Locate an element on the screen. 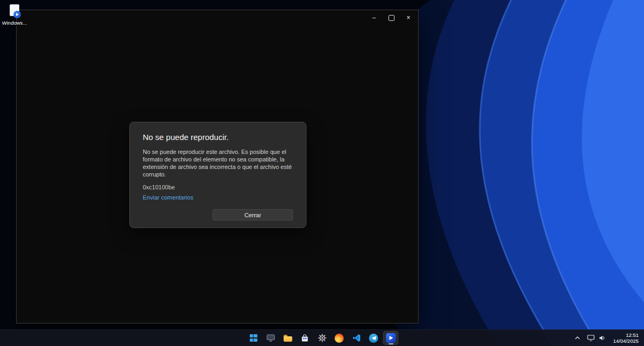  dialog-message: No se puede reproducir este archivo. Es … is located at coordinates (218, 163).